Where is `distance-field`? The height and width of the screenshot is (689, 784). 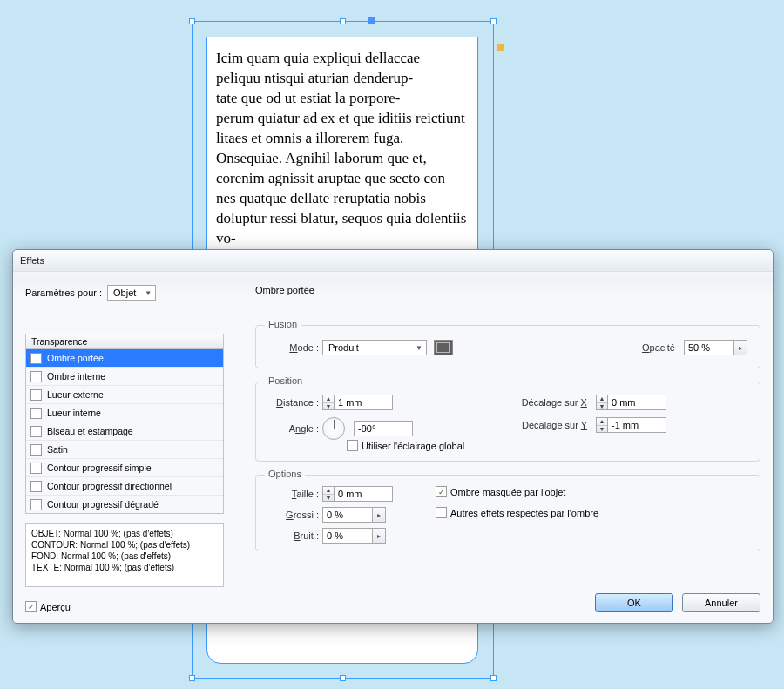 distance-field is located at coordinates (363, 402).